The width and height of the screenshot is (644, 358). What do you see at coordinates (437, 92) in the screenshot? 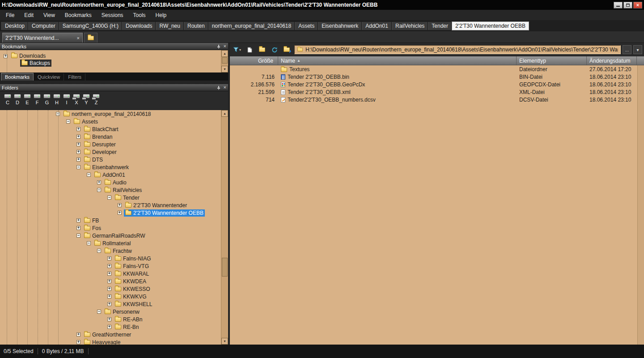
I see `file-row: 21.599 Tender 2'2'T30_OEBB.xml XML-Datei…` at bounding box center [437, 92].